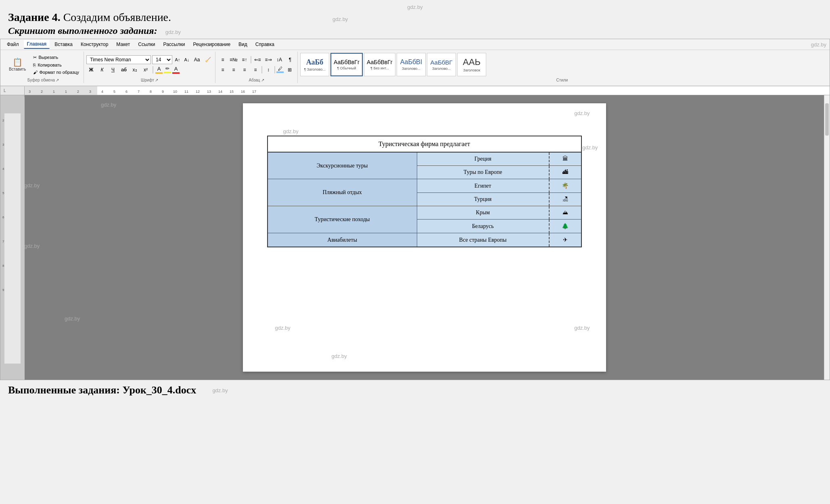 The height and width of the screenshot is (504, 830). I want to click on scissors-icon: ✂, so click(35, 57).